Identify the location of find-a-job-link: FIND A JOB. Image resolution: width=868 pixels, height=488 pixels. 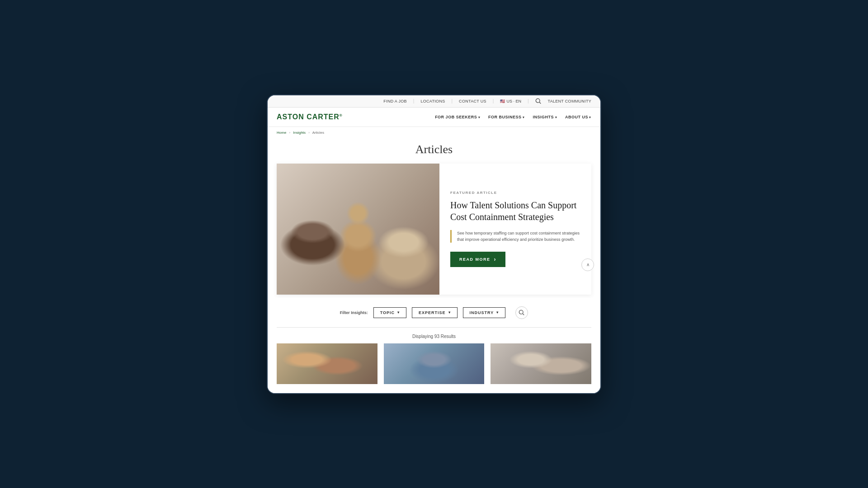
(395, 101).